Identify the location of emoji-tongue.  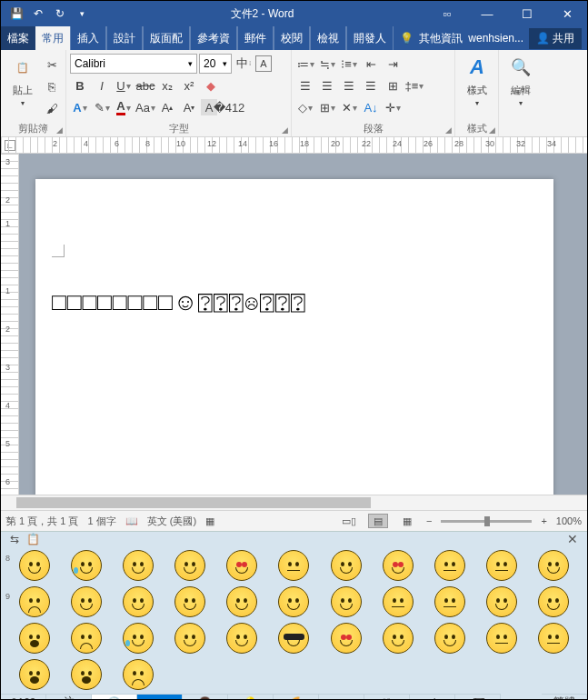
(242, 638).